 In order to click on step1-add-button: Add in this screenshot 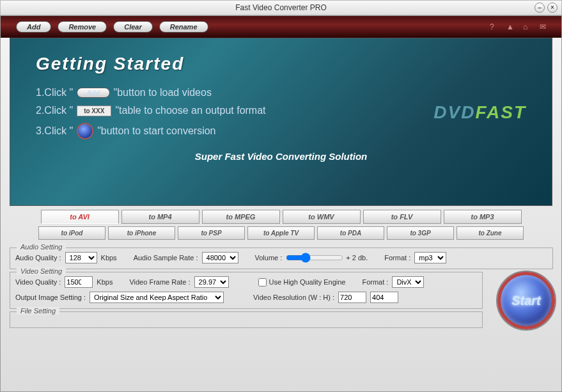, I will do `click(93, 93)`.